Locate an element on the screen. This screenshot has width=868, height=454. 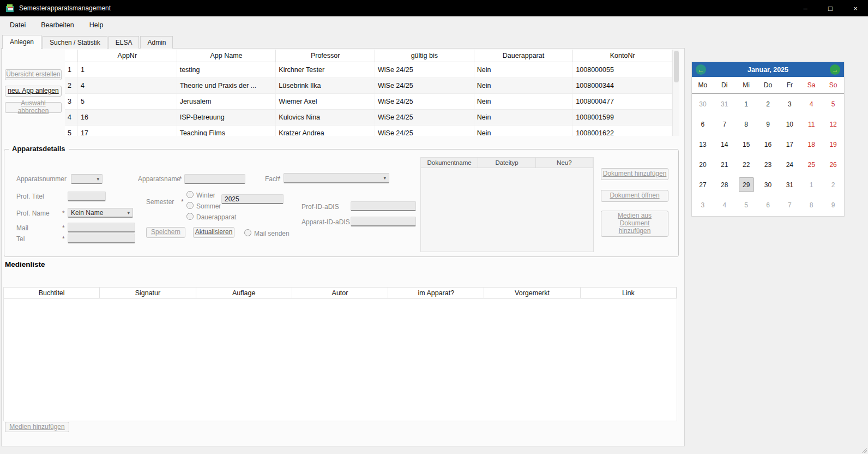
calendar-day: 10 is located at coordinates (789, 124).